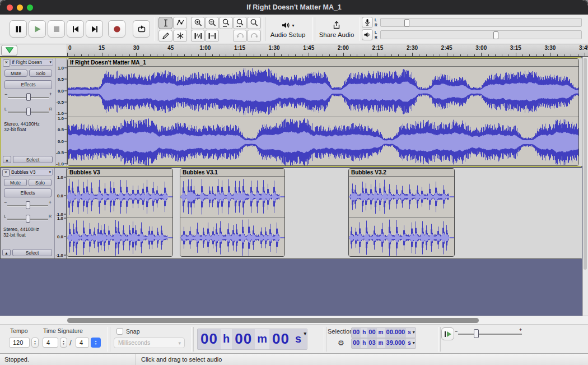 The image size is (588, 365). Describe the element at coordinates (273, 321) in the screenshot. I see `horizontal-scrollbar-thumb` at that location.